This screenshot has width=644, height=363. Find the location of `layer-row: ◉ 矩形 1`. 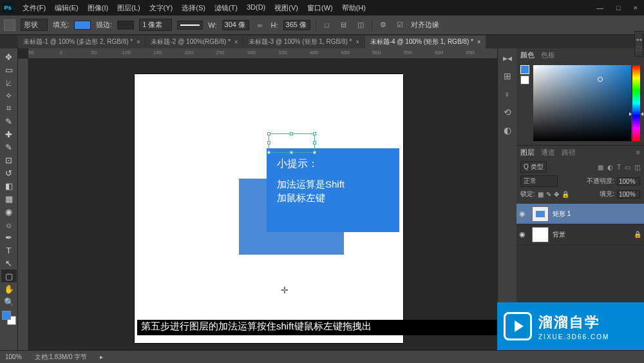

layer-row: ◉ 矩形 1 is located at coordinates (580, 214).